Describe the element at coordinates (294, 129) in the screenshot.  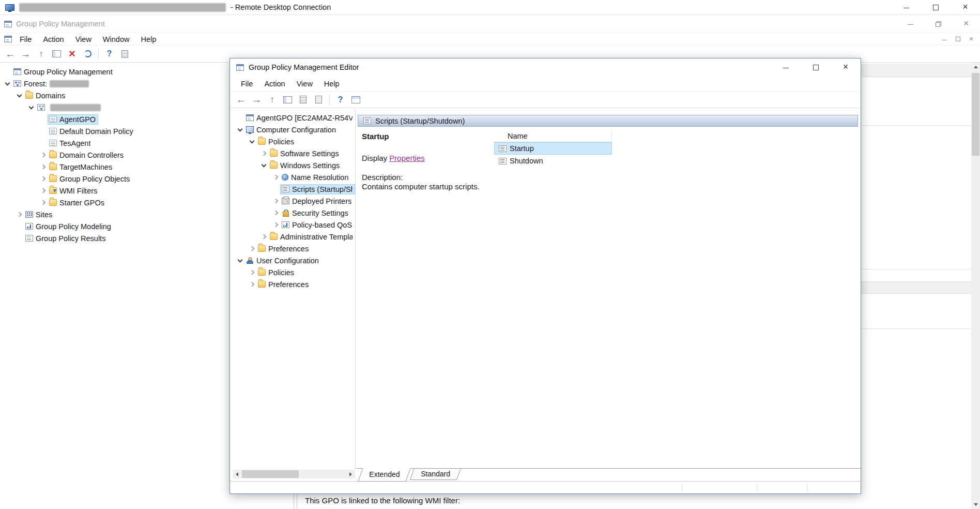
I see `tree-item-computer-configuration: Computer Configuration` at that location.